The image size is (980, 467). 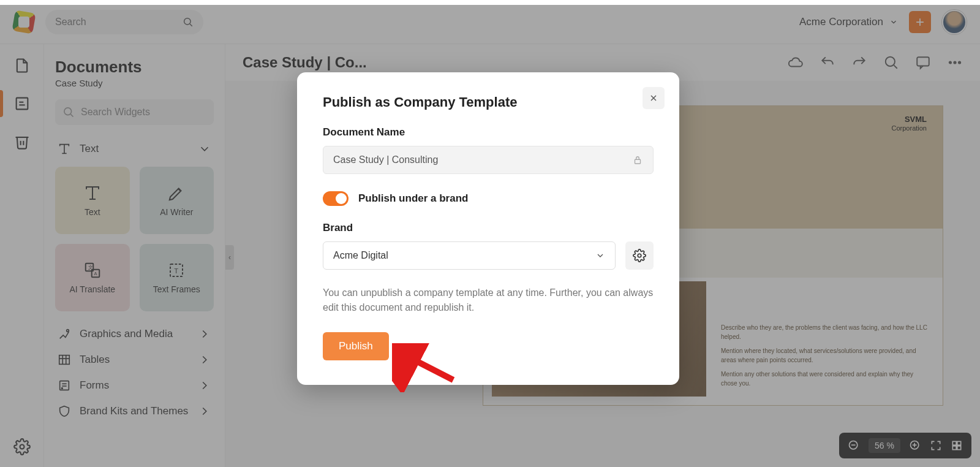 What do you see at coordinates (639, 256) in the screenshot?
I see `brand-settings-button` at bounding box center [639, 256].